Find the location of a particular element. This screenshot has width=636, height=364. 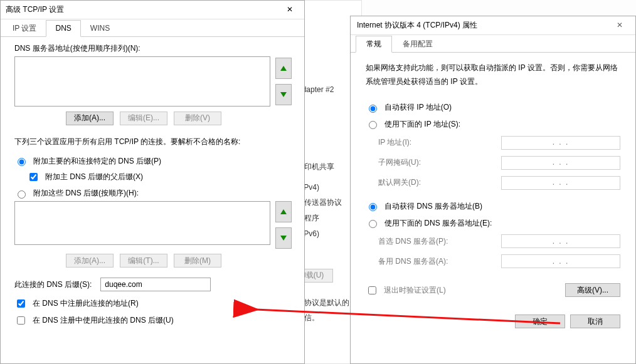

dns-suffix-listbox is located at coordinates (142, 223).